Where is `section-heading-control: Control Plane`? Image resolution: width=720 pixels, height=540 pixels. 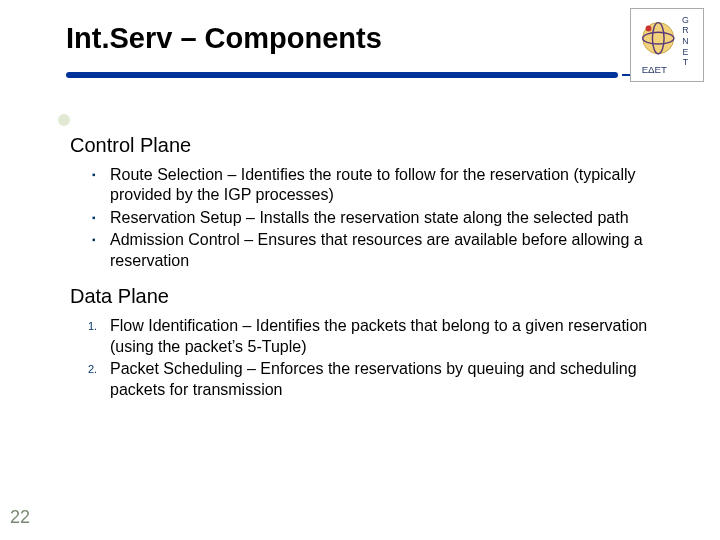 section-heading-control: Control Plane is located at coordinates (365, 146).